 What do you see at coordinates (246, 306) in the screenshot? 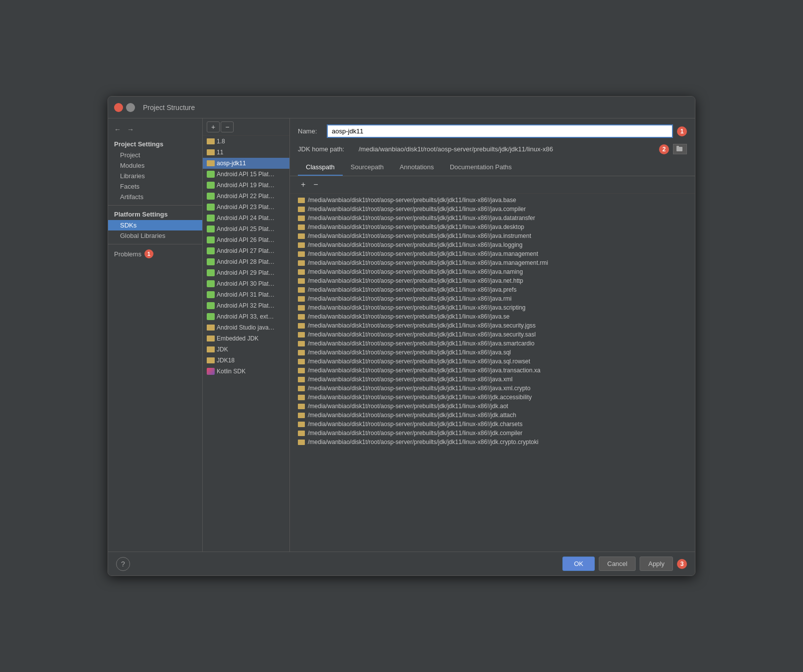
I see `sdk-list-item: Android API 32 Plat…` at bounding box center [246, 306].